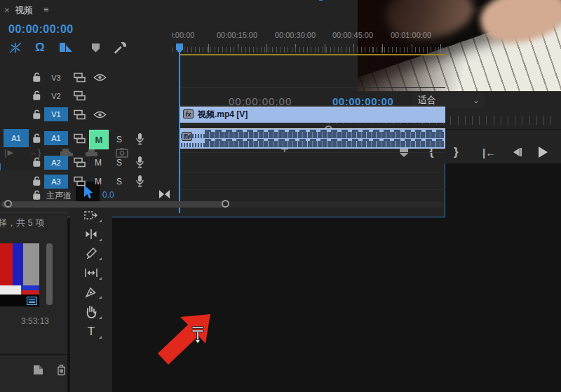 This screenshot has width=561, height=392. What do you see at coordinates (91, 332) in the screenshot?
I see `type-tool: T` at bounding box center [91, 332].